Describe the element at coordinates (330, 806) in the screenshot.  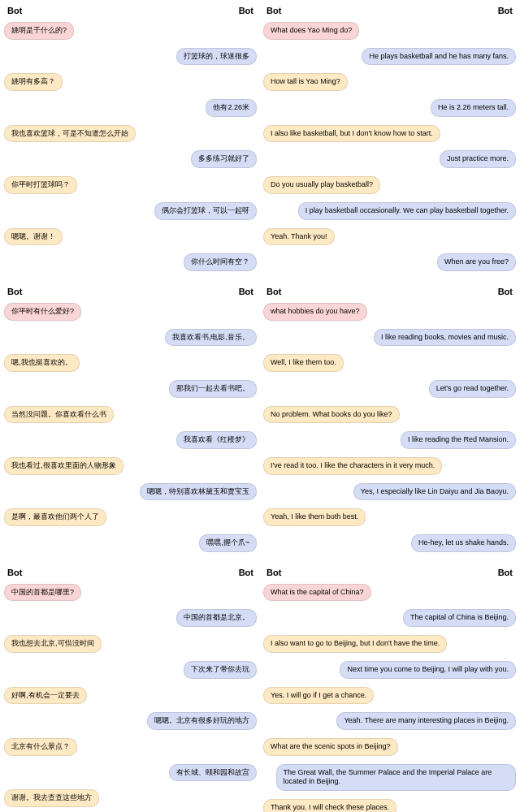
I see `chat-bubble: Thank you. I will check these places.` at that location.